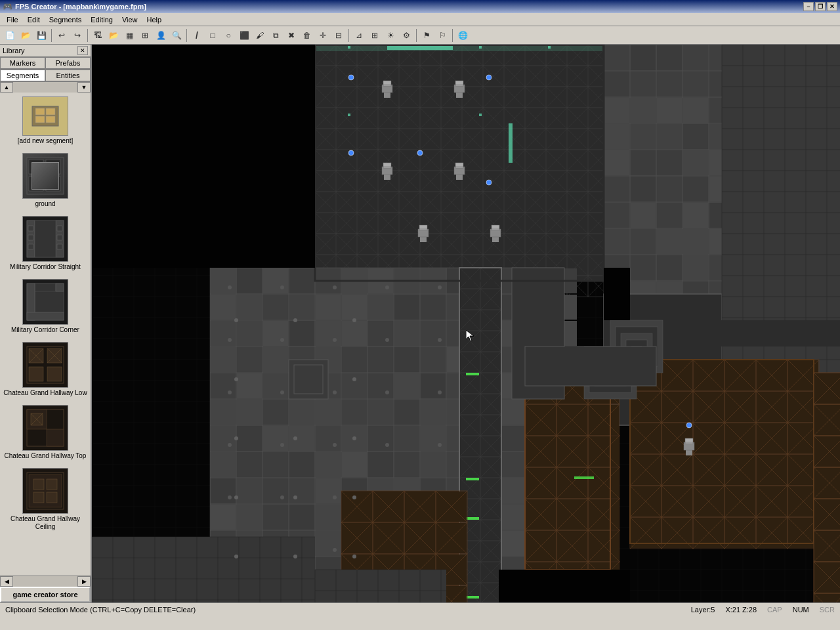  Describe the element at coordinates (390, 35) in the screenshot. I see `lighting-button: ☀` at that location.